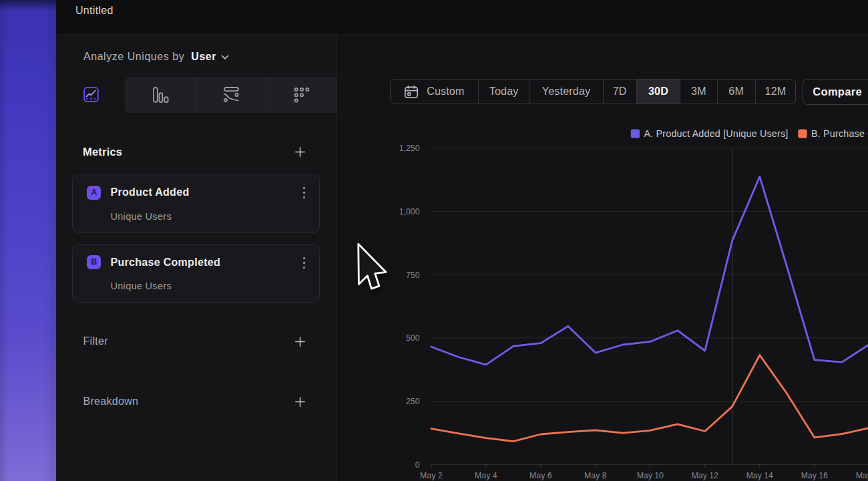  Describe the element at coordinates (413, 275) in the screenshot. I see `svg-text: 750` at that location.